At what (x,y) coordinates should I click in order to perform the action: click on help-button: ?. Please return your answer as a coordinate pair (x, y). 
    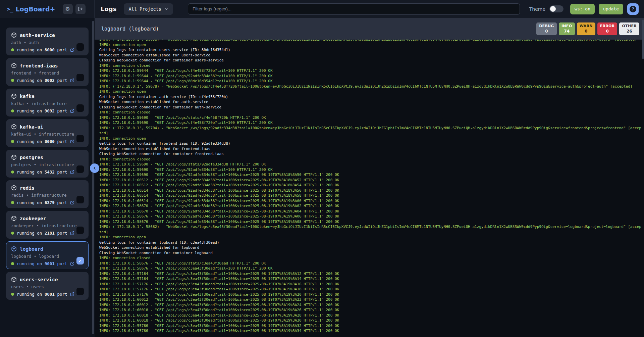
    Looking at the image, I should click on (633, 9).